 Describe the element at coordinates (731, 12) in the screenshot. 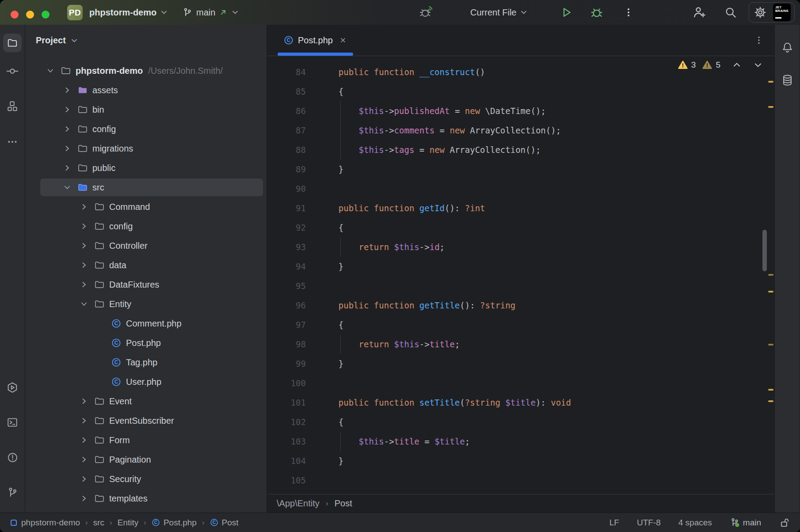

I see `search-everywhere-button` at that location.